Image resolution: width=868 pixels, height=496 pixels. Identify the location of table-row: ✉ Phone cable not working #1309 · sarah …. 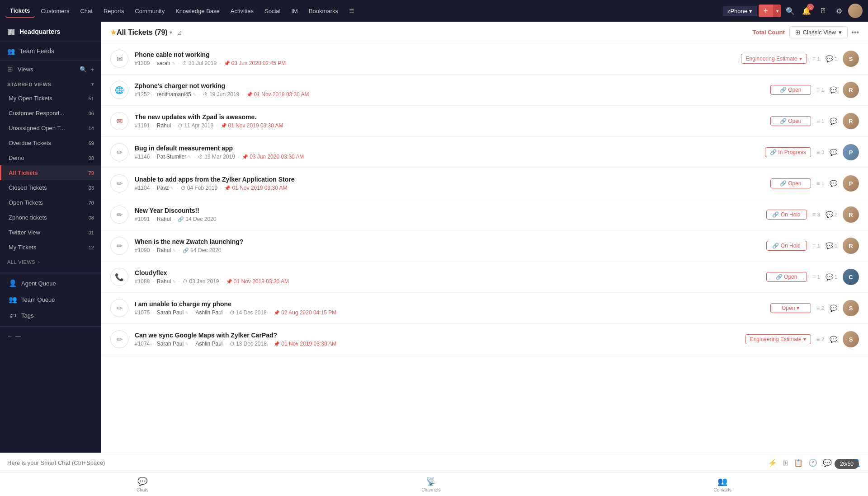
(485, 59).